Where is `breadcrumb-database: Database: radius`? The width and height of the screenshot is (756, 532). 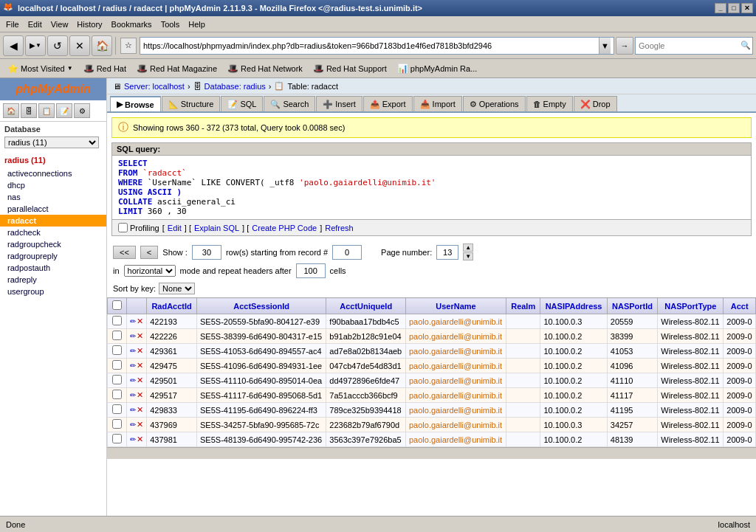
breadcrumb-database: Database: radius is located at coordinates (235, 86).